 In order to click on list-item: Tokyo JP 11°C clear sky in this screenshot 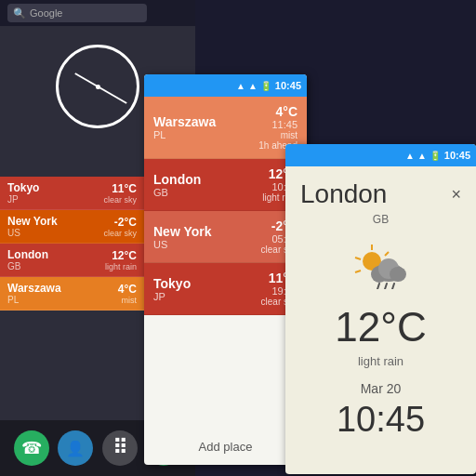, I will do `click(73, 193)`.